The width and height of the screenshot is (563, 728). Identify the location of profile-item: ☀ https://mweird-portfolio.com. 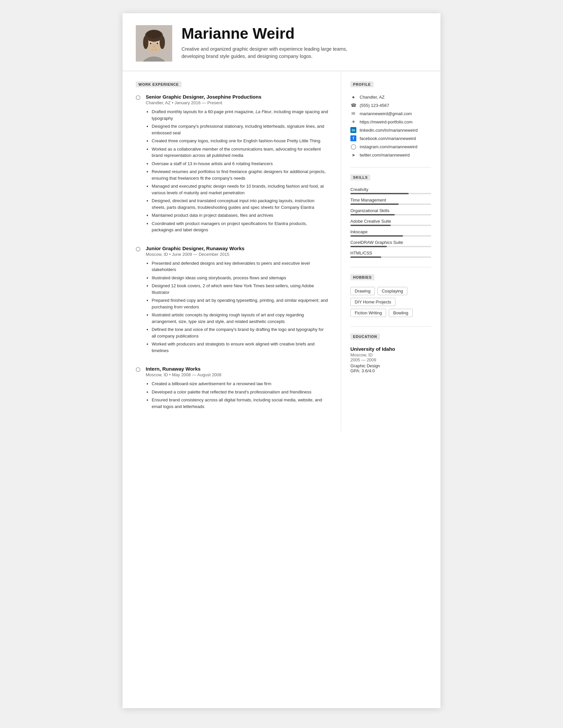
(391, 122).